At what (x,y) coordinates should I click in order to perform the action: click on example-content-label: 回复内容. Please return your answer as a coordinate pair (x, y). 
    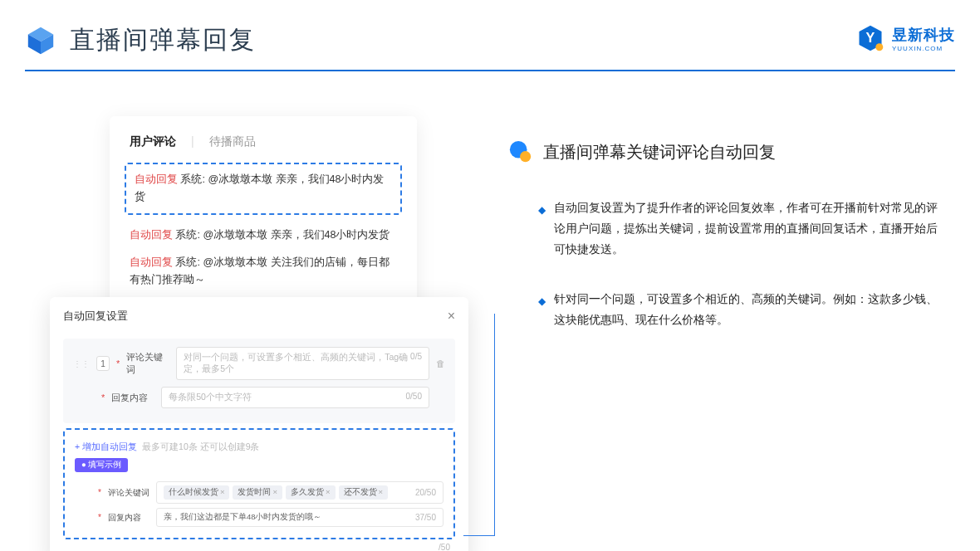
    Looking at the image, I should click on (129, 518).